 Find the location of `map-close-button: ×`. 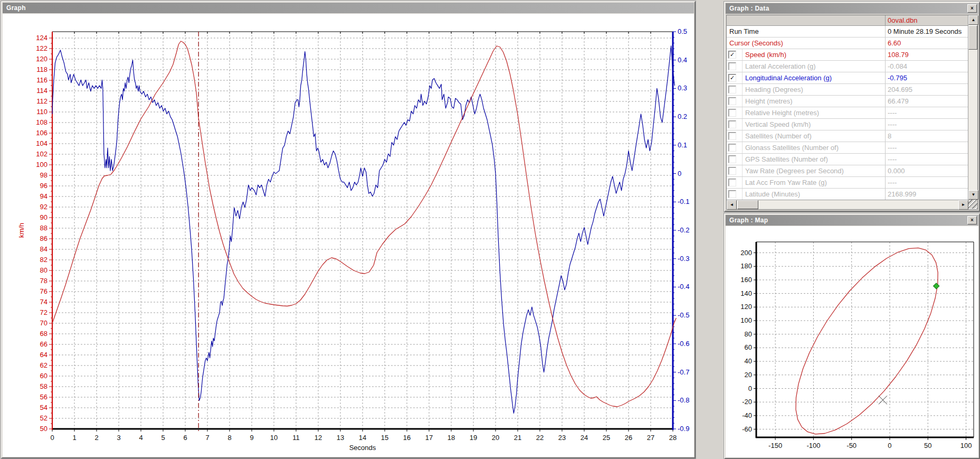

map-close-button: × is located at coordinates (972, 220).